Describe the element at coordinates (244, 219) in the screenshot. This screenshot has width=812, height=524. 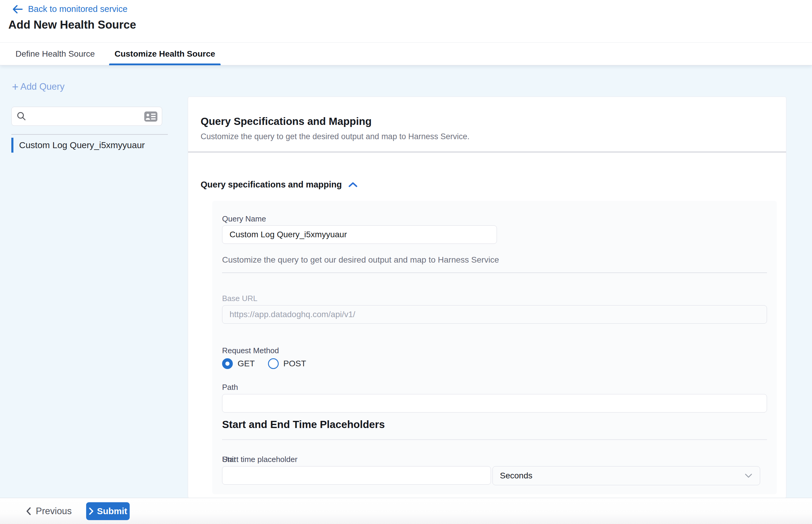
I see `query-name-label: Query Name` at that location.